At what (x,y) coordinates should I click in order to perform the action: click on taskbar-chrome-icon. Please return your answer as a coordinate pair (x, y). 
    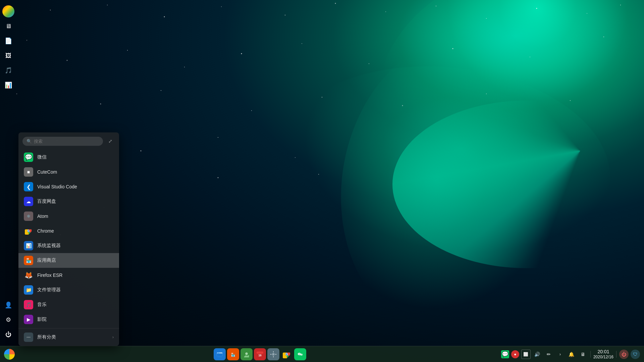
    Looking at the image, I should click on (287, 354).